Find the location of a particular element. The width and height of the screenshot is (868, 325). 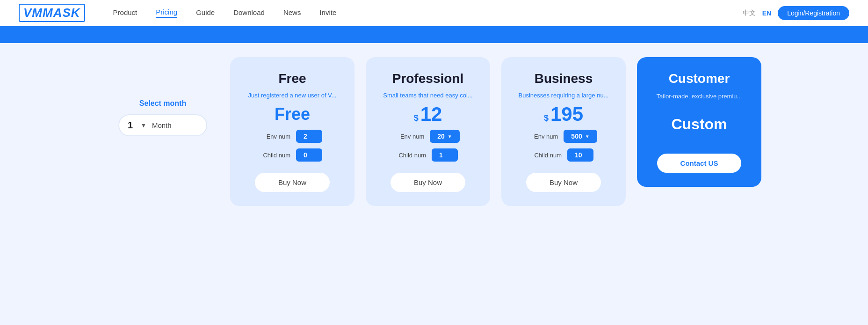

header: VMMASK Product Pricing Guide Download Ne… is located at coordinates (434, 13).